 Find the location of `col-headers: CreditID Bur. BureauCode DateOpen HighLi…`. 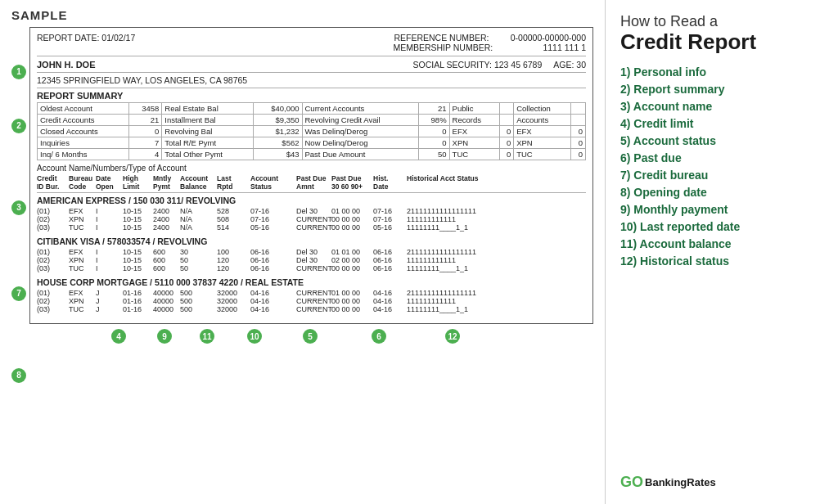

col-headers: CreditID Bur. BureauCode DateOpen HighLi… is located at coordinates (311, 183).